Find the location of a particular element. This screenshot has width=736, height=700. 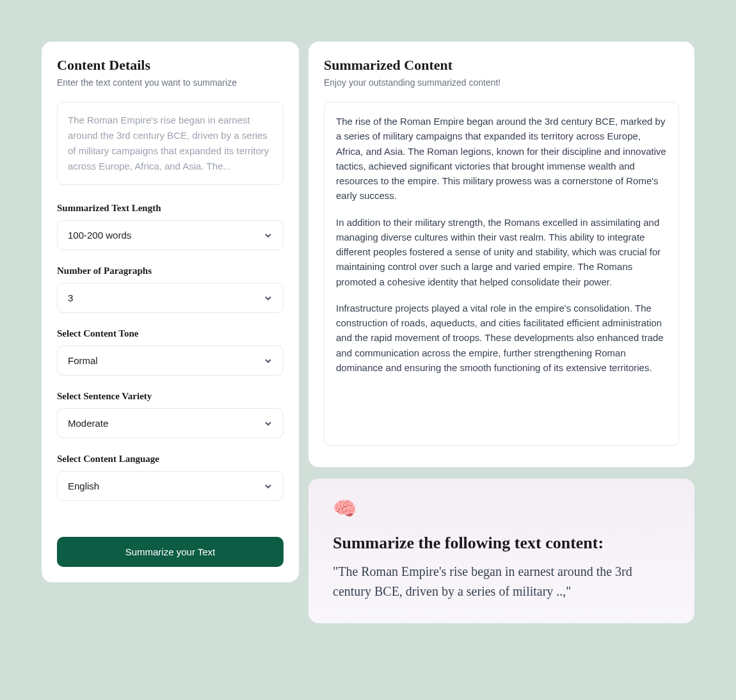

paragraphs-select: 3 is located at coordinates (170, 298).